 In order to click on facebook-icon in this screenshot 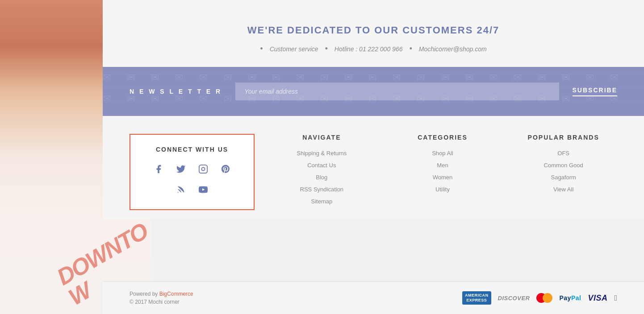, I will do `click(159, 170)`.